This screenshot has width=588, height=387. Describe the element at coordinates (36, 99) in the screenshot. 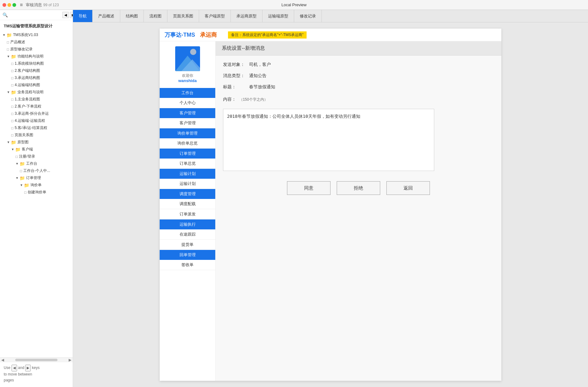

I see `tree-item-main-flow: □ 1.主业务流程图` at that location.